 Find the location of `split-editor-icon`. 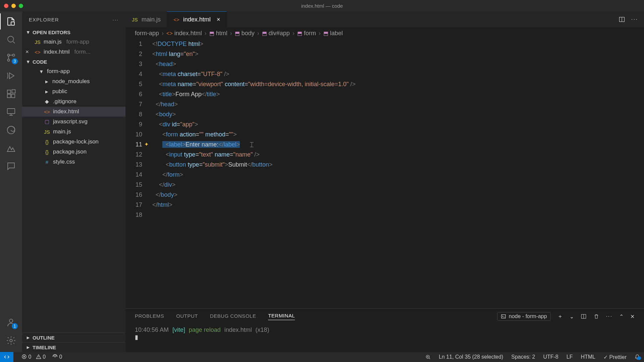

split-editor-icon is located at coordinates (622, 19).